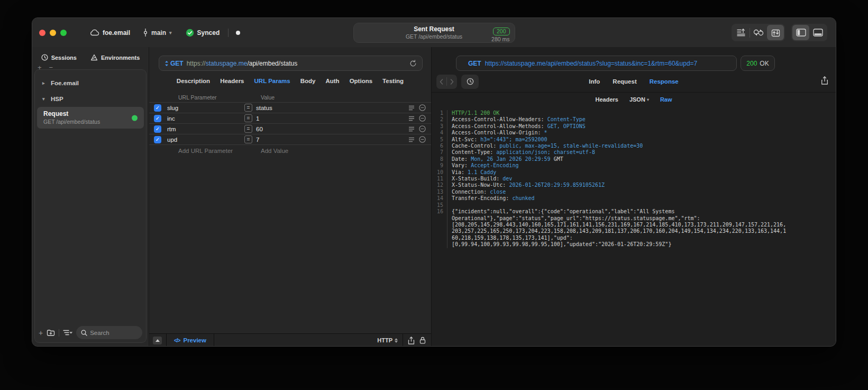  What do you see at coordinates (332, 140) in the screenshot?
I see `param-value-field: 7` at bounding box center [332, 140].